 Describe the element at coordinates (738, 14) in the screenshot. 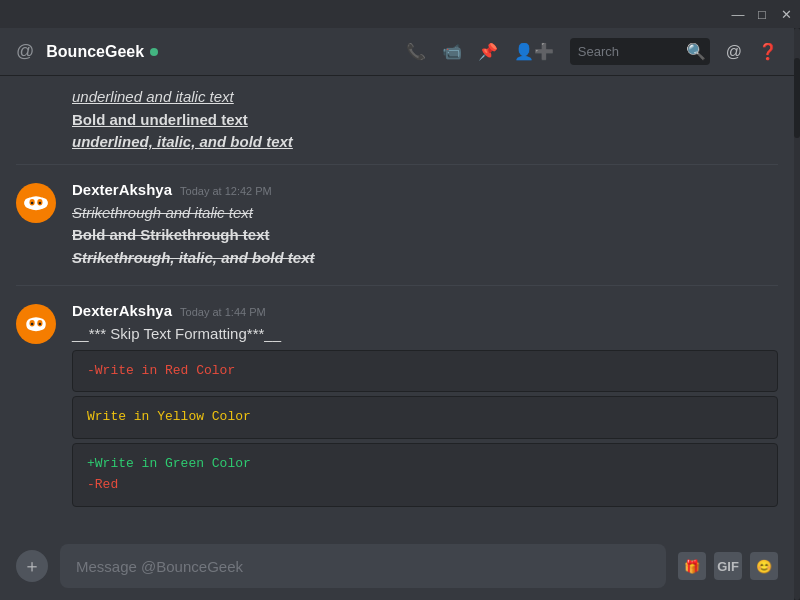

I see `minimize-button: —` at that location.